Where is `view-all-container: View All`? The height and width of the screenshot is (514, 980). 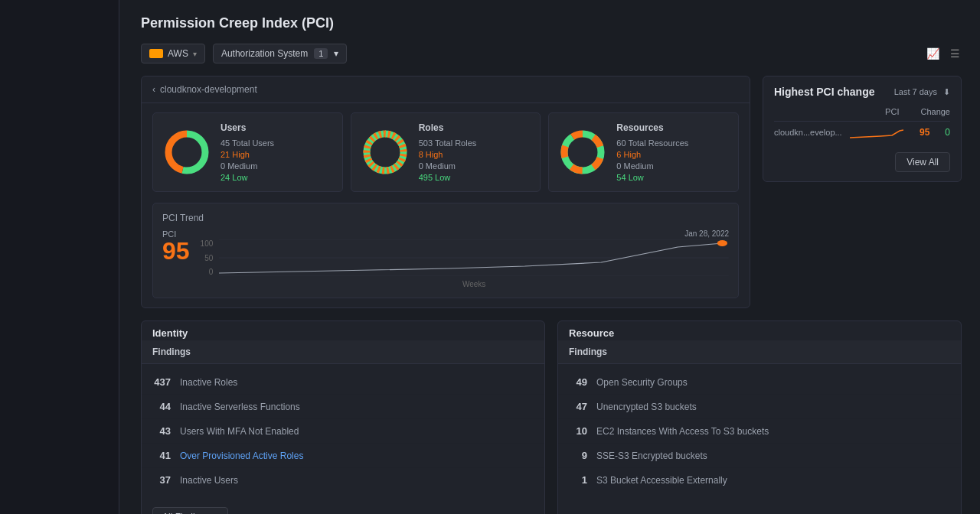 view-all-container: View All is located at coordinates (862, 162).